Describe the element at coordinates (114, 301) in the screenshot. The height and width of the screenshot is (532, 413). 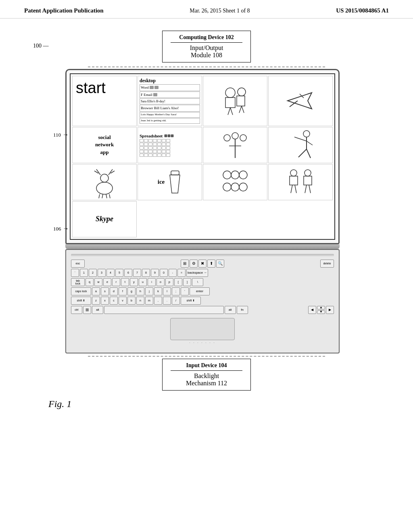
I see `key-c: c` at that location.